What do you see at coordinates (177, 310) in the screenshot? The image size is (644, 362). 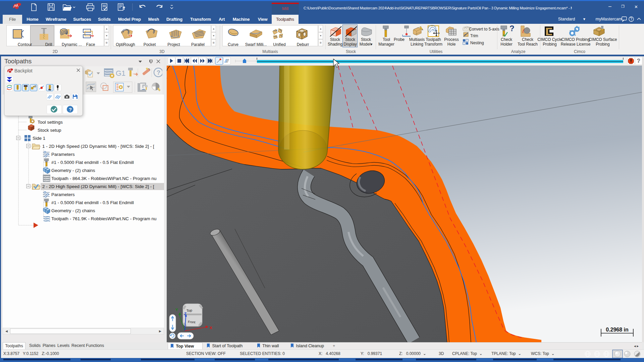 I see `svg-text: Y` at bounding box center [177, 310].